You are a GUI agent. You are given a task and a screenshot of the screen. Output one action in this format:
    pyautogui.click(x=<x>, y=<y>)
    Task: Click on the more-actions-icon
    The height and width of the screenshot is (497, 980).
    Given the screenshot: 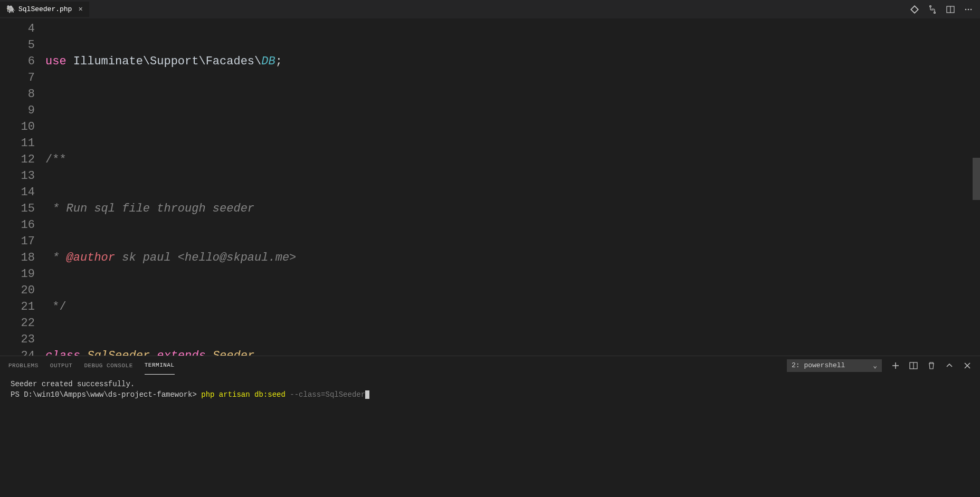 What is the action you would take?
    pyautogui.click(x=968, y=9)
    